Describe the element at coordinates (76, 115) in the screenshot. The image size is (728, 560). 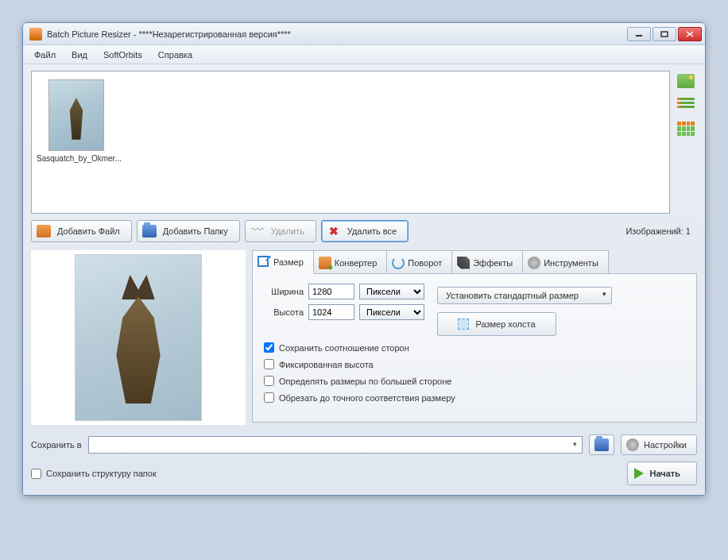
I see `thumbnail-image` at that location.